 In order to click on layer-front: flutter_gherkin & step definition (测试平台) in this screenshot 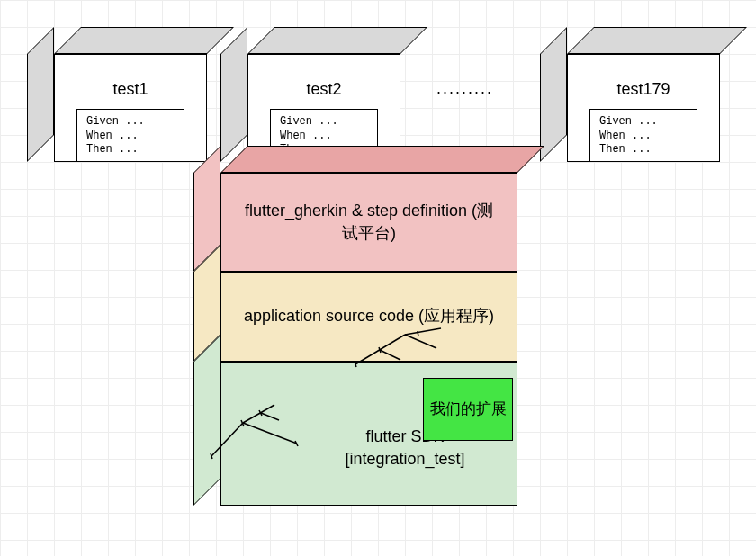, I will do `click(369, 222)`.